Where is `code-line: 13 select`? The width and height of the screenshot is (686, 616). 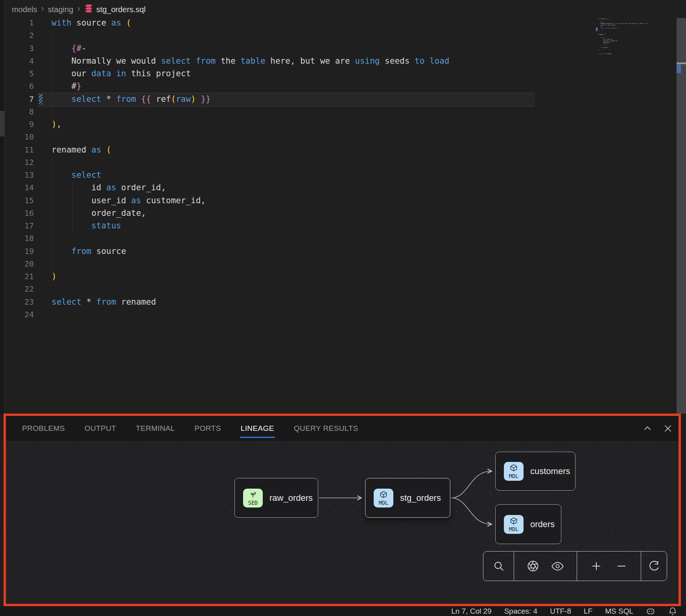
code-line: 13 select is located at coordinates (298, 175).